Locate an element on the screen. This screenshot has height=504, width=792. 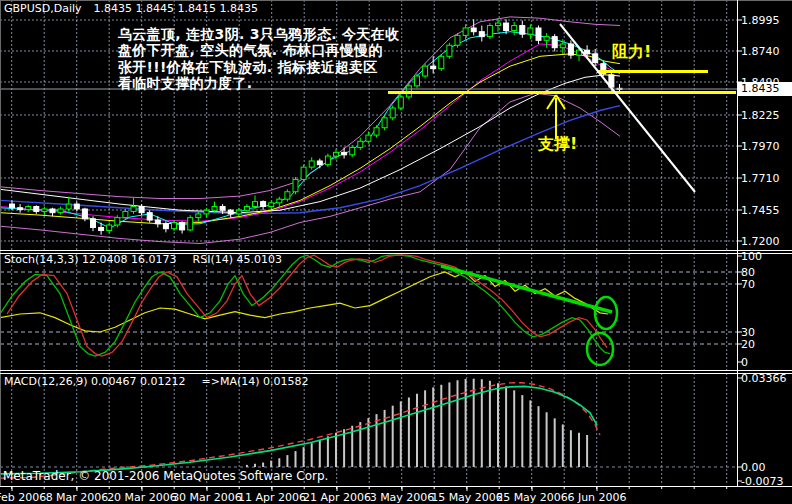
highlight-ellipse is located at coordinates (606, 313).